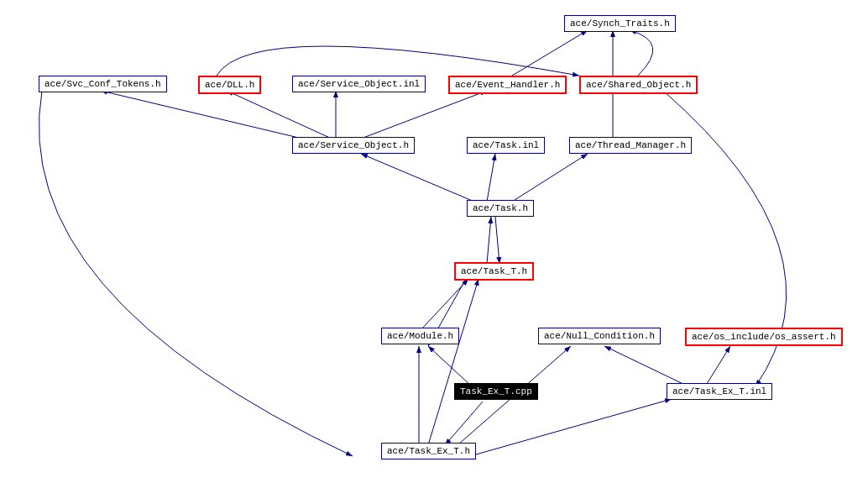 The height and width of the screenshot is (483, 868). What do you see at coordinates (764, 337) in the screenshot?
I see `node-os-assert: ace/os_include/os_assert.h` at bounding box center [764, 337].